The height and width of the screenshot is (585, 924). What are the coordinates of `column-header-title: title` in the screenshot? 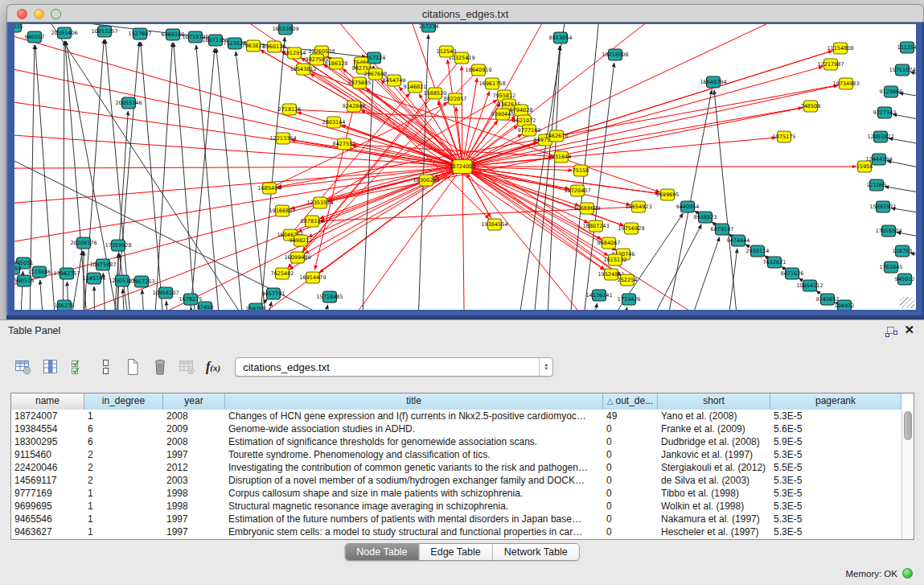 It's located at (414, 402).